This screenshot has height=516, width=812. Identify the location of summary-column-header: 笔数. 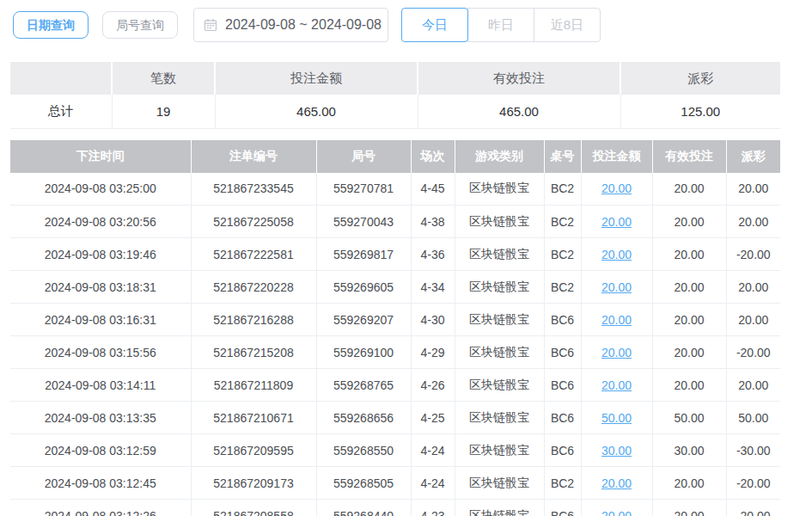
(163, 78).